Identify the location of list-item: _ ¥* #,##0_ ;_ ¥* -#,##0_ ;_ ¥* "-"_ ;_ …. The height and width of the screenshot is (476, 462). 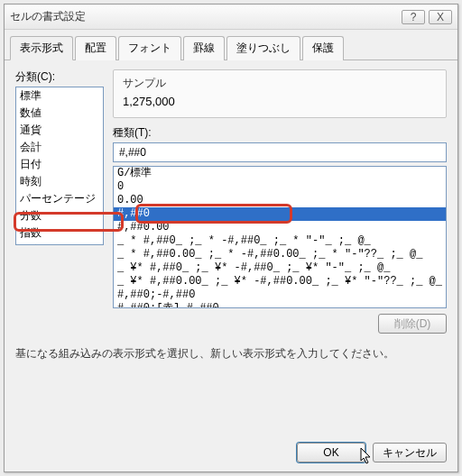
(280, 269).